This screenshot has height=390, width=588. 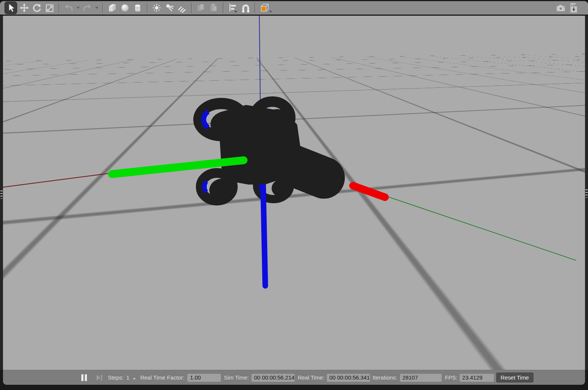 I want to click on statusbar: Steps: 1 Real Time Factor: 1.00 Sim Time…, so click(x=294, y=377).